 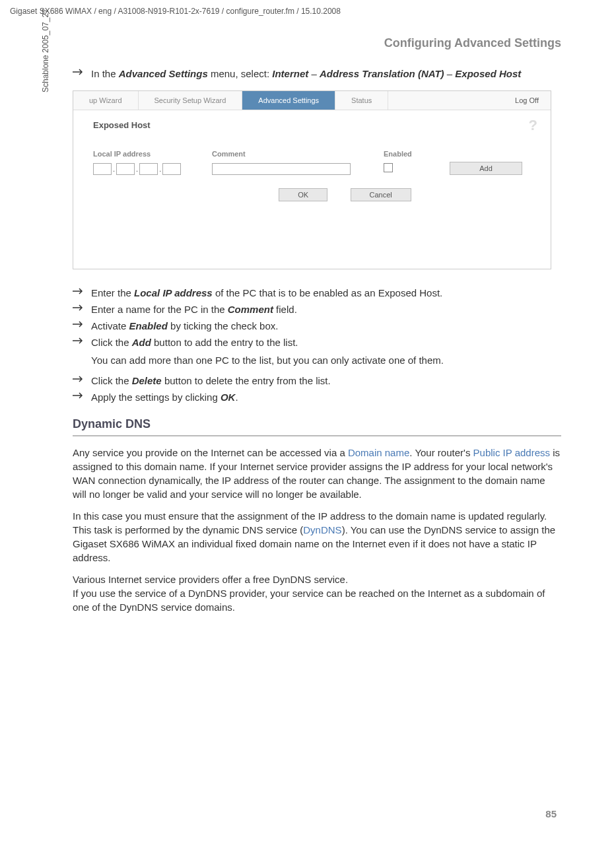 I want to click on ip-column: Local IP address . . ., so click(x=153, y=162).